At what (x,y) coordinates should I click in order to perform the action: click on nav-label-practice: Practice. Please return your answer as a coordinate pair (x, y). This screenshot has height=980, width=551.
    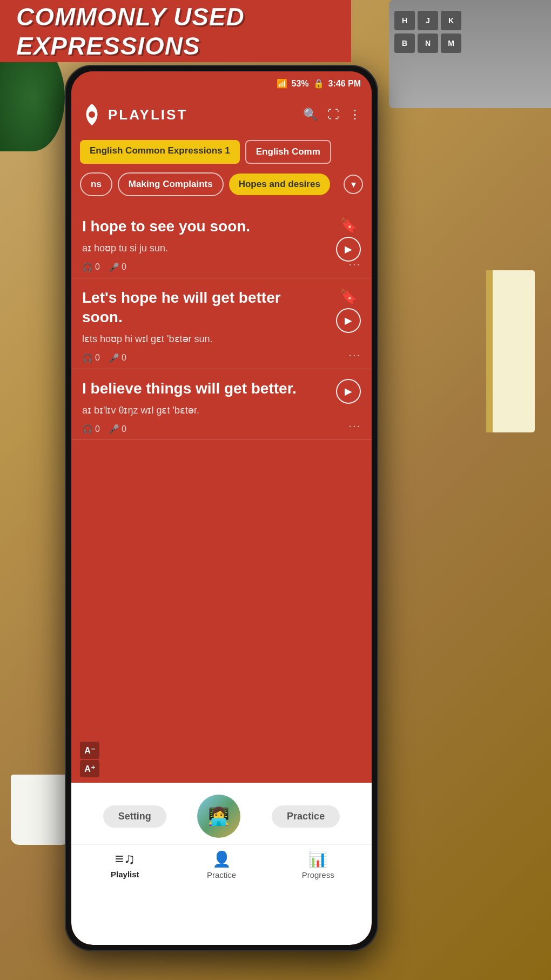
    Looking at the image, I should click on (221, 875).